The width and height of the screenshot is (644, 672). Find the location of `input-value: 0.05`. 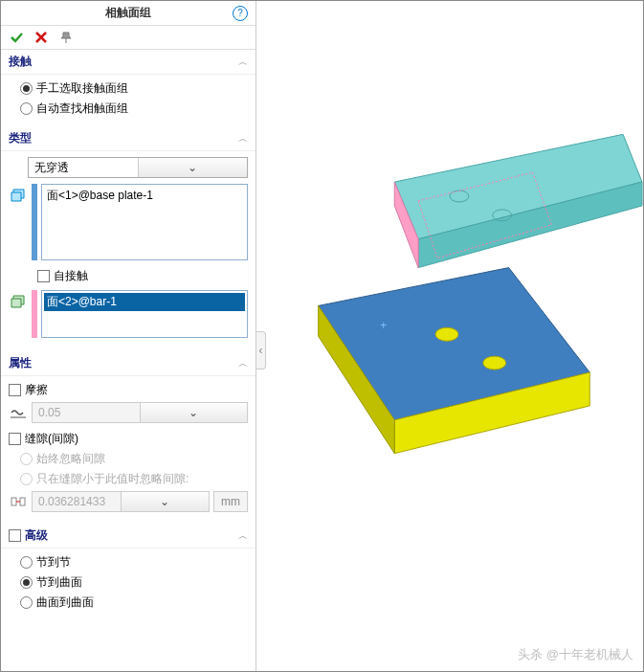

input-value: 0.05 is located at coordinates (86, 413).